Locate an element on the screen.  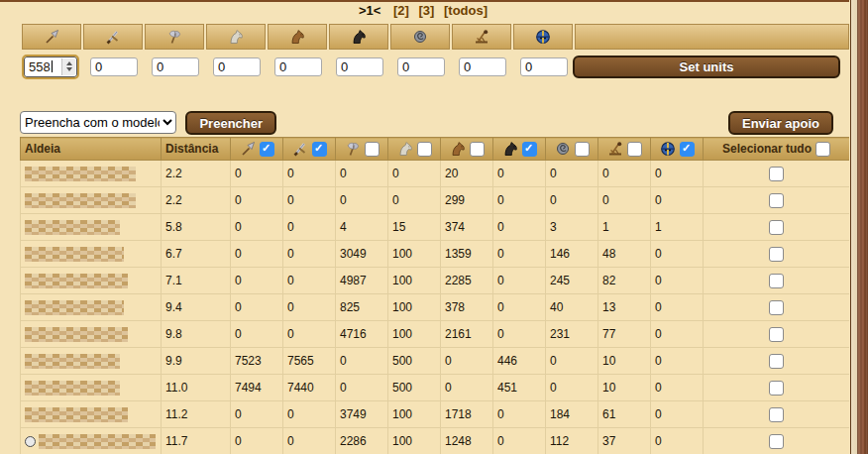
axe-count-cell: 2286 is located at coordinates (363, 441).